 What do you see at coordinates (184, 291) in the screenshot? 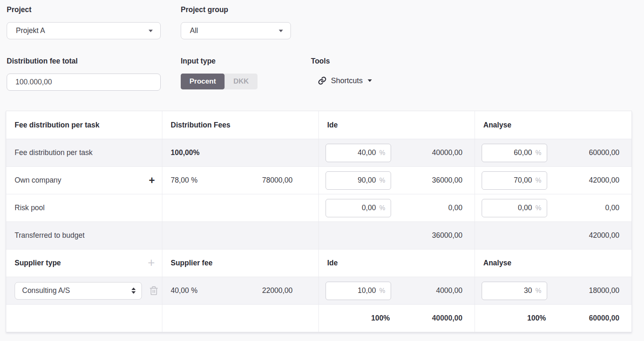
I see `supplier-fee-pct: 40,00 %` at bounding box center [184, 291].